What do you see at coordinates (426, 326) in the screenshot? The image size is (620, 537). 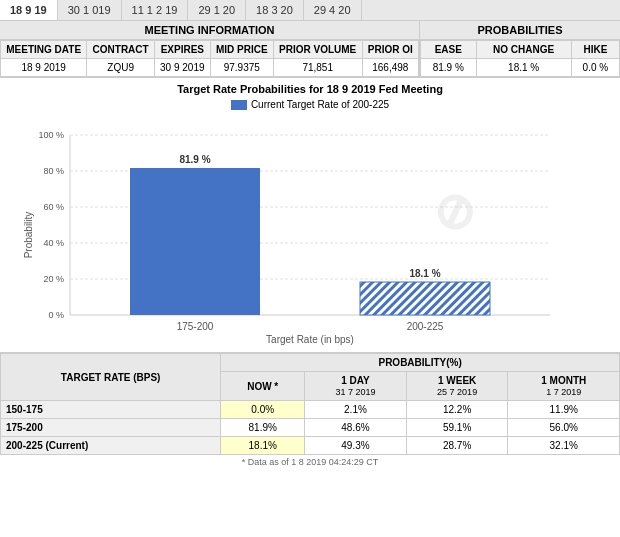 I see `svg-text: 200-225` at bounding box center [426, 326].